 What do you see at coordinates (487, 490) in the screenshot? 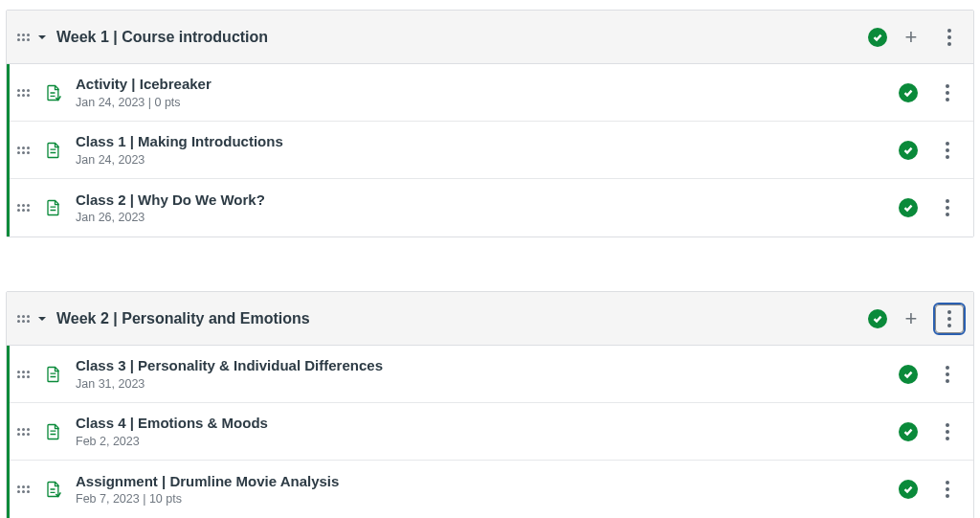
I see `item-main: Assignment | Drumline Movie AnalysisFeb …` at bounding box center [487, 490].